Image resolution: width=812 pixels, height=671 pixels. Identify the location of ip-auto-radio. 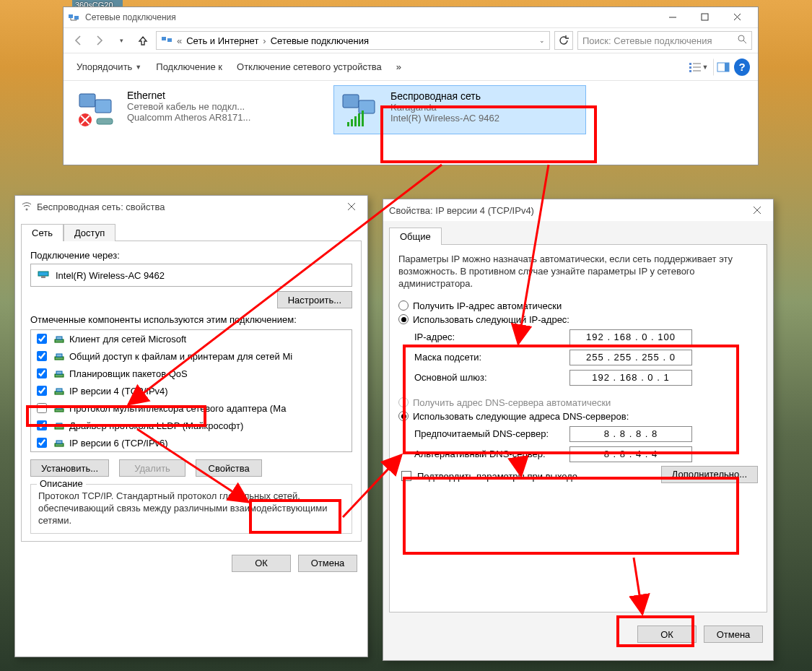
(403, 306).